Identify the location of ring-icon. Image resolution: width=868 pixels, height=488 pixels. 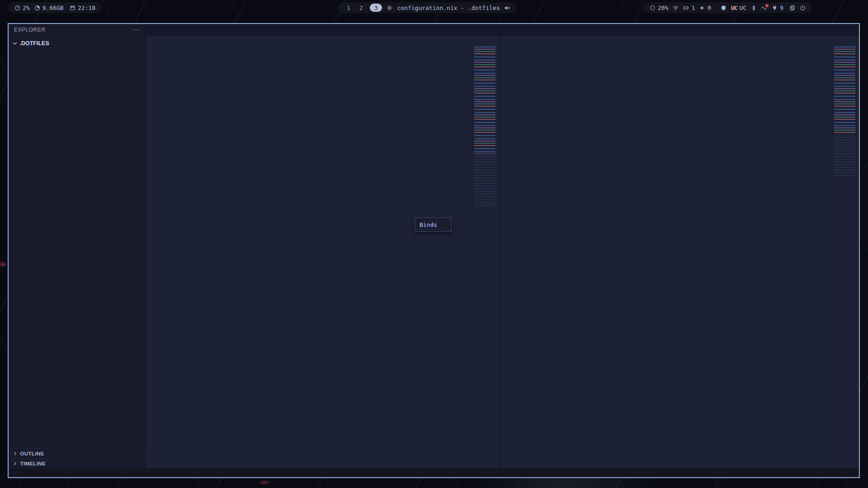
(653, 8).